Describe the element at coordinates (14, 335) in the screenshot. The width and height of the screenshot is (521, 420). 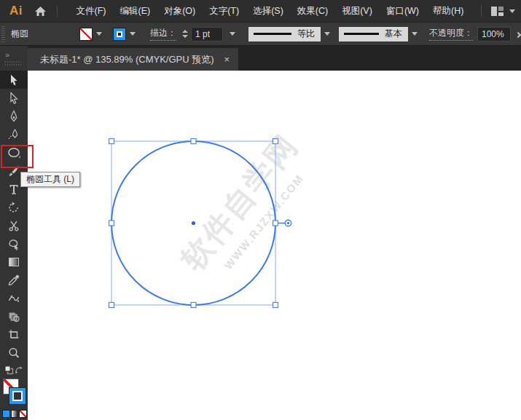
I see `artboard-tool` at that location.